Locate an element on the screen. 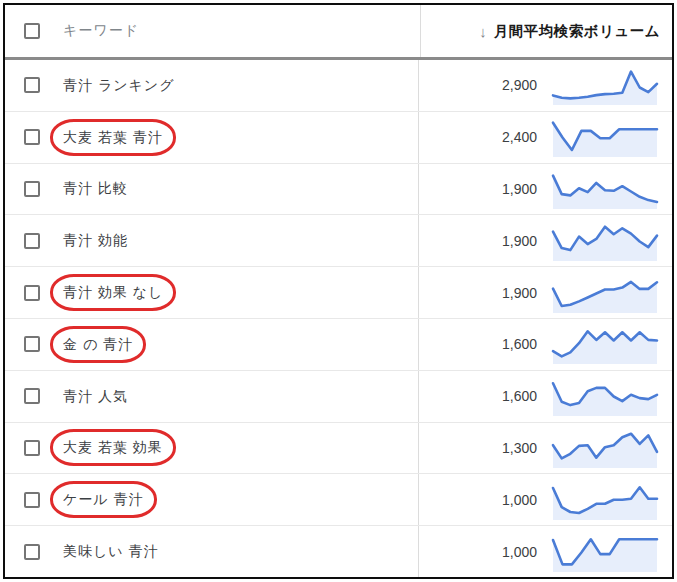 This screenshot has width=677, height=582. keyword-wrap: 青汁 ランキング is located at coordinates (119, 86).